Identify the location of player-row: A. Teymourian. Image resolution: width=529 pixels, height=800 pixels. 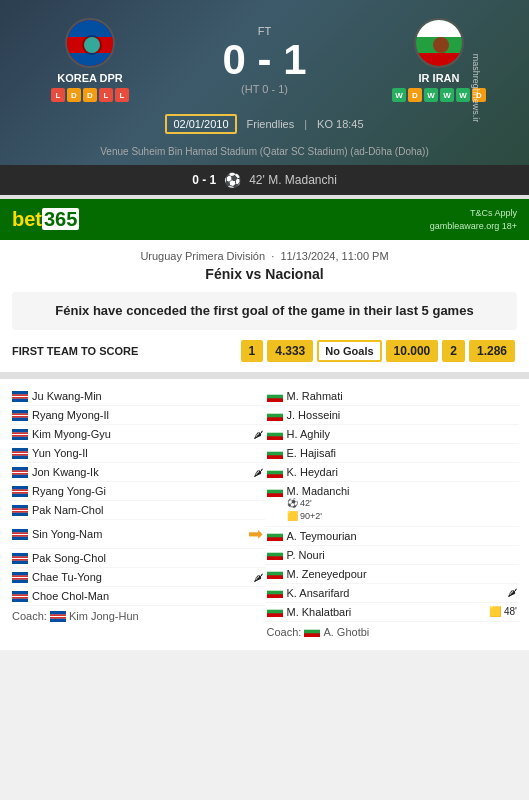
(392, 536).